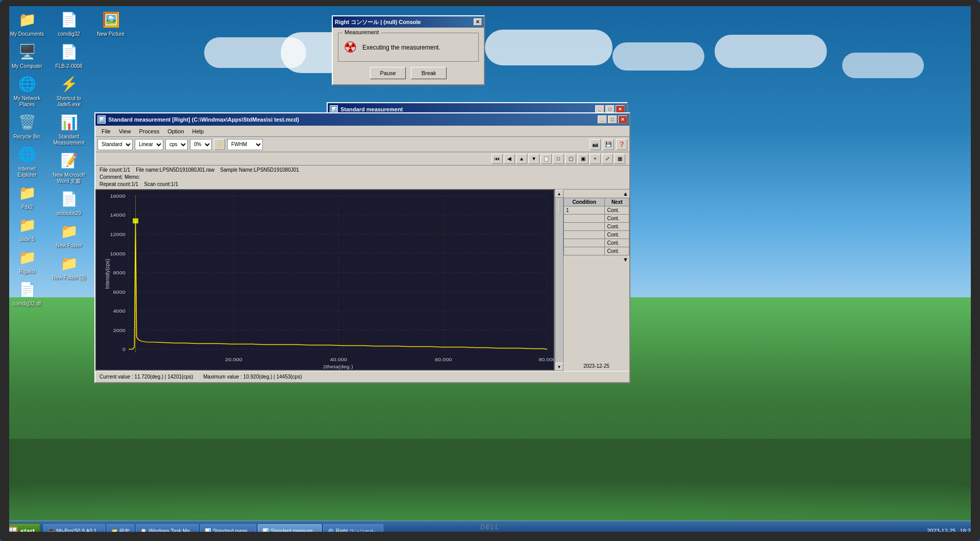 The height and width of the screenshot is (541, 980). What do you see at coordinates (27, 19) in the screenshot?
I see `my-documents-icon: 📁` at bounding box center [27, 19].